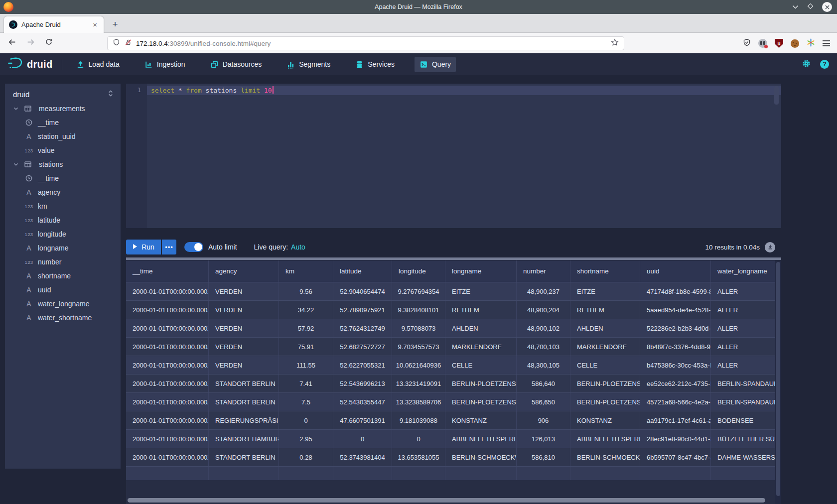 This screenshot has height=504, width=837. What do you see at coordinates (363, 402) in the screenshot?
I see `table-cell: 52.5430355447` at bounding box center [363, 402].